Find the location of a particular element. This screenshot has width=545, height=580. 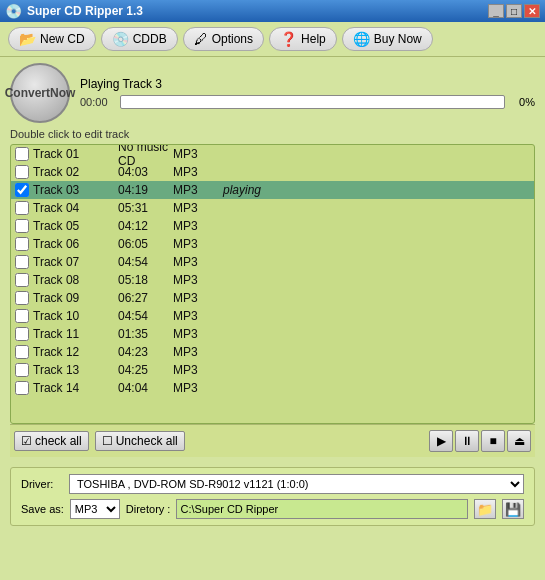

track-row: Track 0405:31MP3 is located at coordinates (272, 208).